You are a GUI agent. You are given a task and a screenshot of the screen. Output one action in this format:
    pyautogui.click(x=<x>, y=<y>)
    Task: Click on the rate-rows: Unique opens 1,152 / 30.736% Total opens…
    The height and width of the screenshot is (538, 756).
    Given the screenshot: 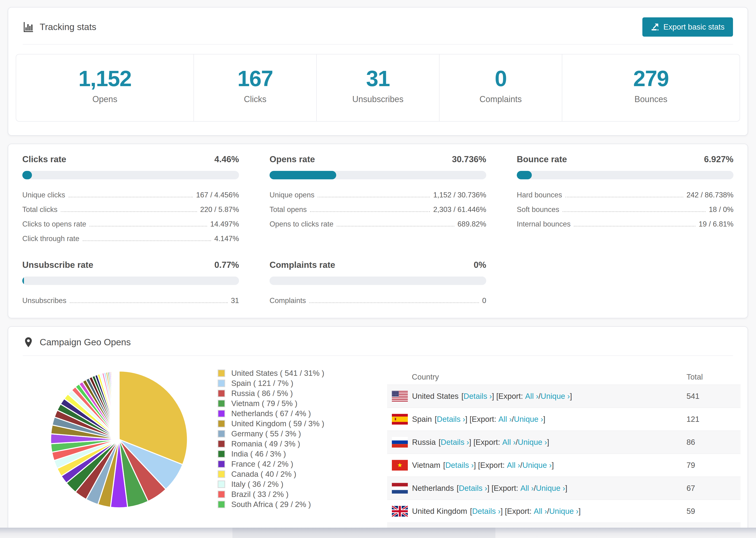 What is the action you would take?
    pyautogui.click(x=378, y=210)
    